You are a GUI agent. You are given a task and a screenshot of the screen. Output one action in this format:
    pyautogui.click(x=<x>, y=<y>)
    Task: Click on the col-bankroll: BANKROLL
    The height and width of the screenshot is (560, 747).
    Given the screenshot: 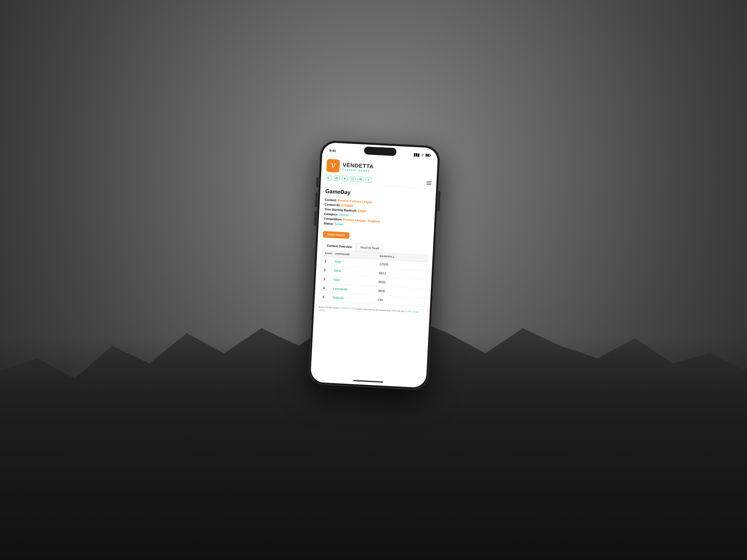 What is the action you would take?
    pyautogui.click(x=402, y=257)
    